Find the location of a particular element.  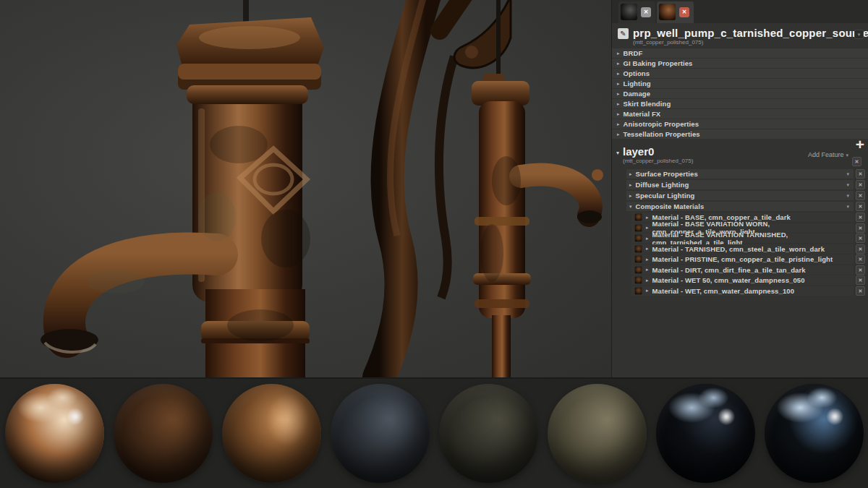

material-sphere-polished-copper is located at coordinates (55, 434).